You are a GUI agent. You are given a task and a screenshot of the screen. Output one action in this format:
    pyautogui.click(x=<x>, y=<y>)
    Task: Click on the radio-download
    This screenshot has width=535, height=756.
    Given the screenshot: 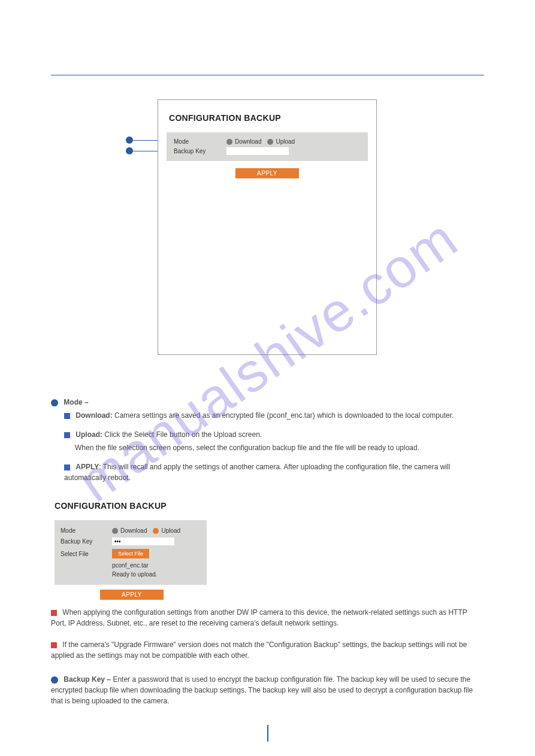 What is the action you would take?
    pyautogui.click(x=229, y=142)
    